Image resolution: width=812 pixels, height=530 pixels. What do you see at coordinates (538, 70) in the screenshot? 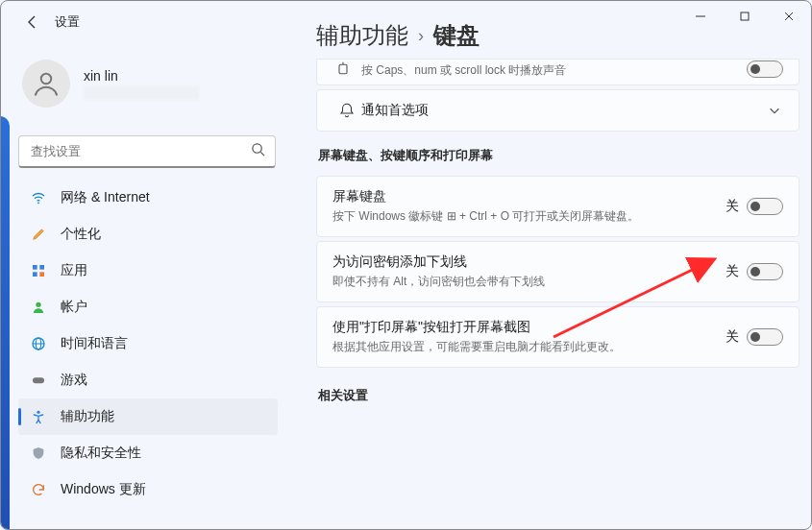
I see `toggle-keys-subtitle: 按 Caps、num 或 scroll lock 时播放声音` at bounding box center [538, 70].